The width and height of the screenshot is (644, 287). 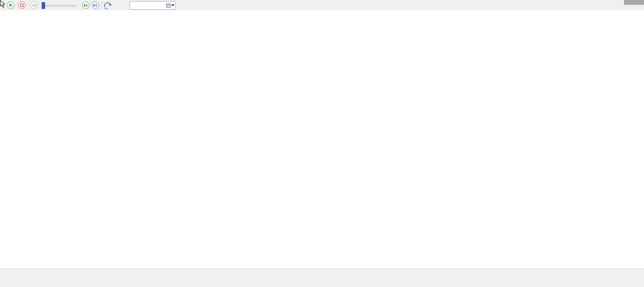 I want to click on timeframe-tab-bar, so click(x=322, y=274).